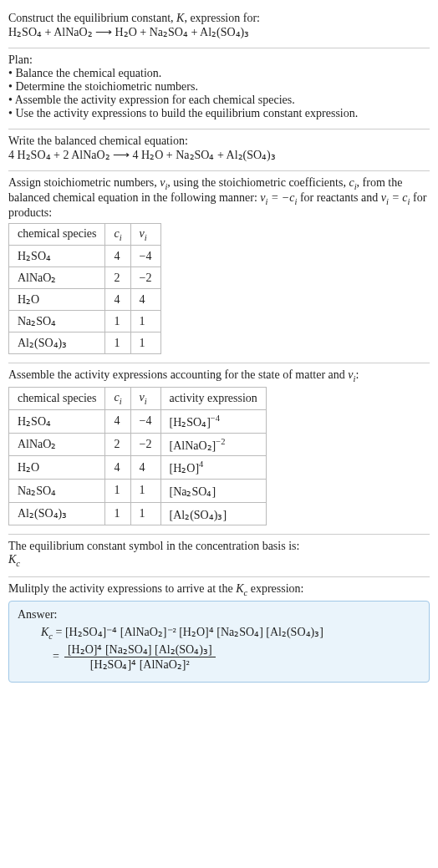  I want to click on table-row: H₂O44, so click(85, 300).